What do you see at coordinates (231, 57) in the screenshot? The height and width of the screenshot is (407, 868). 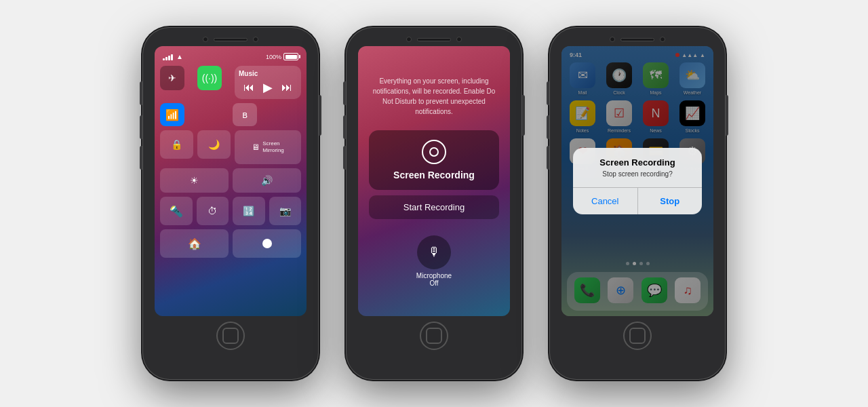 I see `status-bar: ▲ 100%` at bounding box center [231, 57].